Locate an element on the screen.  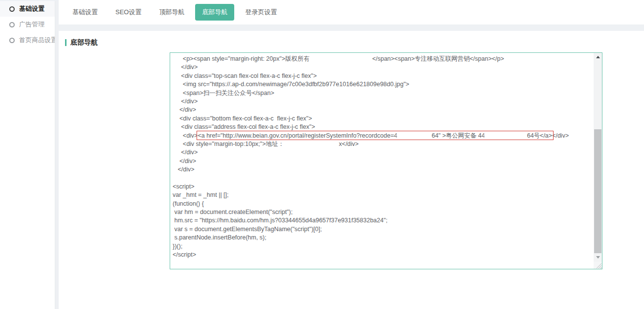
code-text: </script> is located at coordinates (184, 255).